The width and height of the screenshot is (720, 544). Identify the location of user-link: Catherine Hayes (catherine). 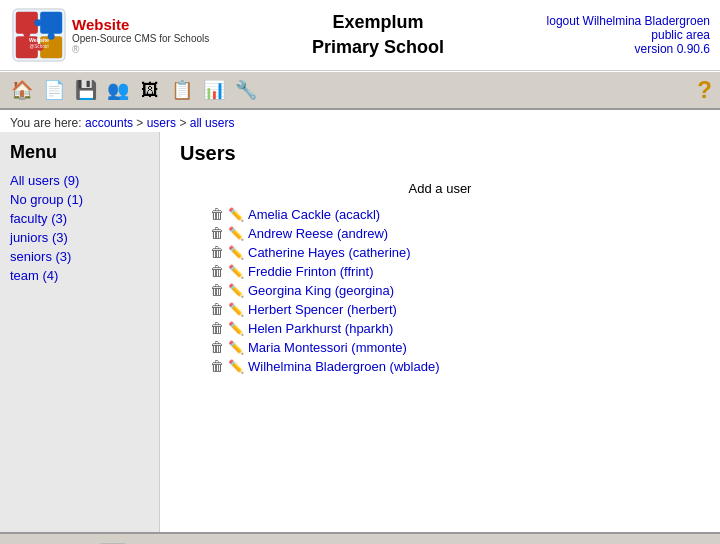
(330, 252).